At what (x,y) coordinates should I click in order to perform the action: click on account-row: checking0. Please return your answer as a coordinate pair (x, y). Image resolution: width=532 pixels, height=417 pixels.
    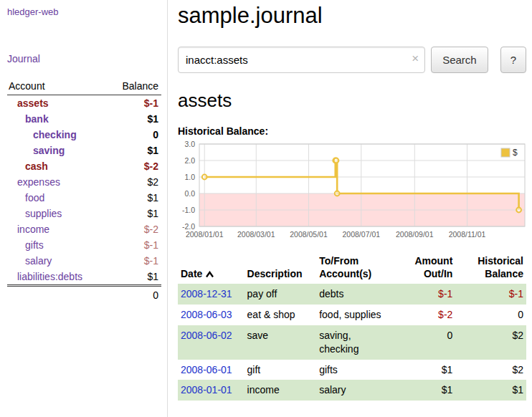
    Looking at the image, I should click on (85, 135).